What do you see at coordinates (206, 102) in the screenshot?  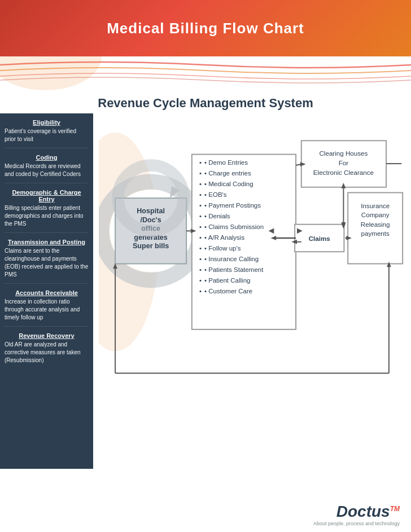 I see `subtitle-section: Revenue Cycle Management System` at bounding box center [206, 102].